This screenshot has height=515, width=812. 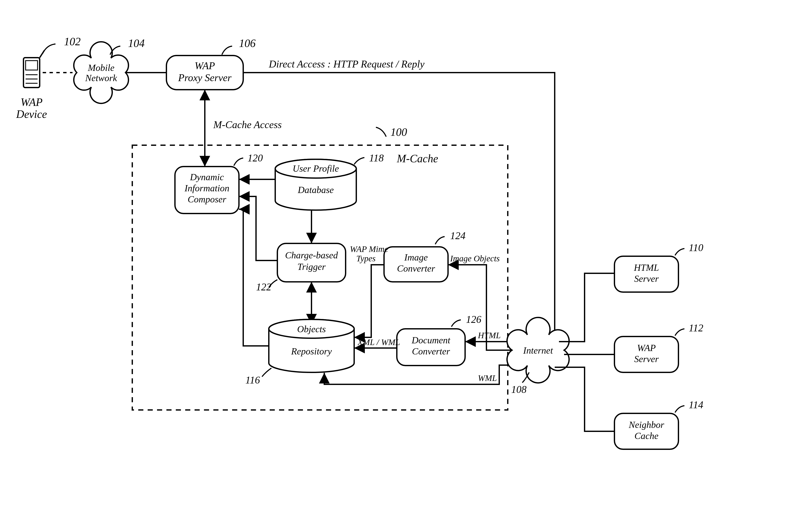 I want to click on mobile-net-label-1: Mobile, so click(x=101, y=67).